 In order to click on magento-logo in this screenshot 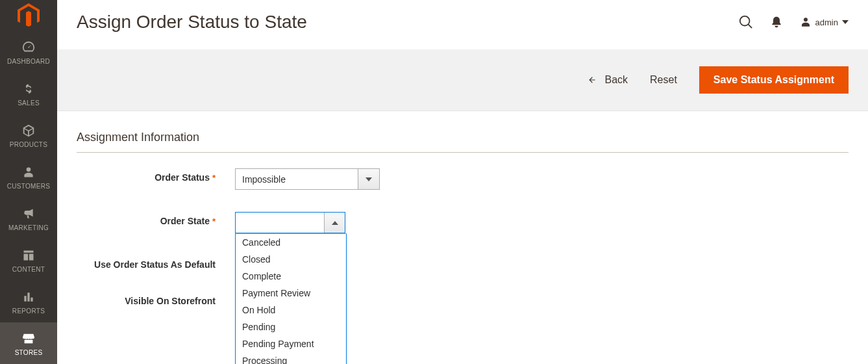, I will do `click(29, 16)`.